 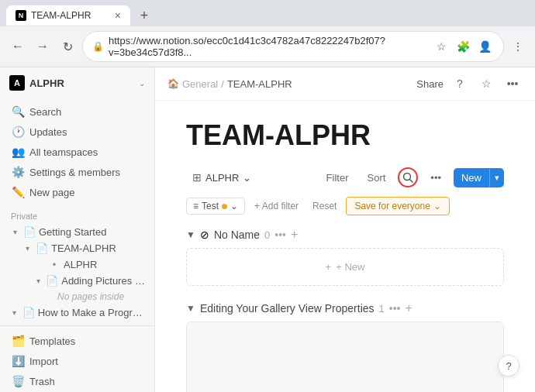 I want to click on group-editing-add-icon: +, so click(x=409, y=308).